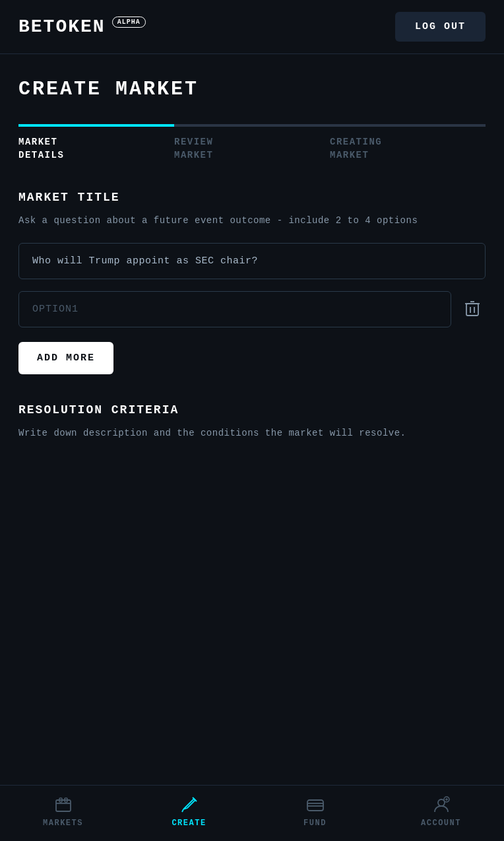 The width and height of the screenshot is (504, 841). Describe the element at coordinates (441, 811) in the screenshot. I see `nav-item-account: ACCOUNT` at that location.